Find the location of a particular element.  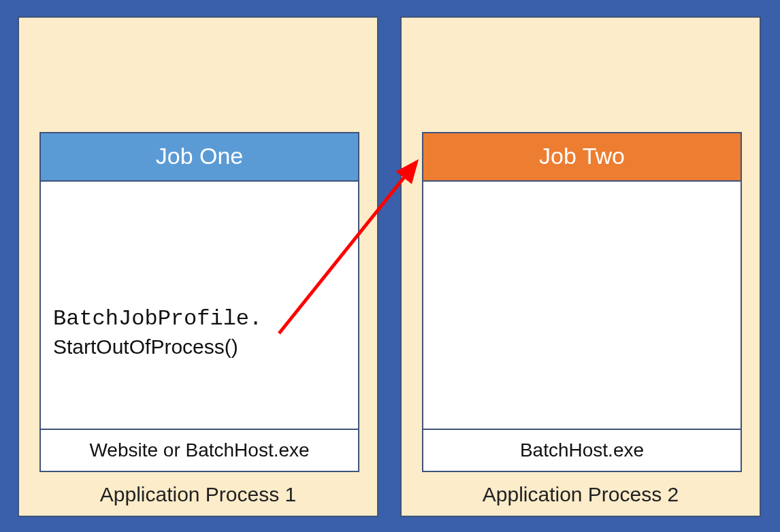

process-1-label: Application Process 1 is located at coordinates (198, 495).